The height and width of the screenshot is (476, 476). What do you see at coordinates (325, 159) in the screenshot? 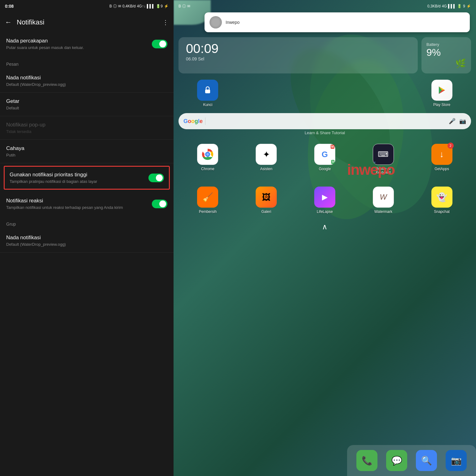
I see `app-row-2: Chrome ✦ Asisten G M 9 Google ⌨ • Bobble…` at bounding box center [325, 159].